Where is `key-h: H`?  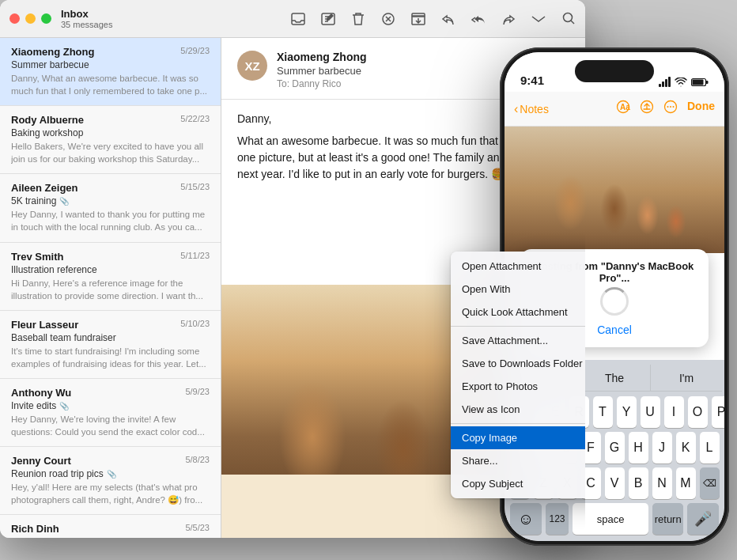 key-h: H is located at coordinates (639, 448).